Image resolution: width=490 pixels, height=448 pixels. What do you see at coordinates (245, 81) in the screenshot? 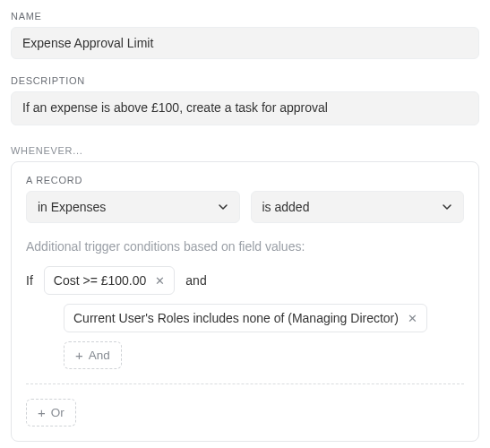
I see `description-label: DESCRIPTION` at bounding box center [245, 81].